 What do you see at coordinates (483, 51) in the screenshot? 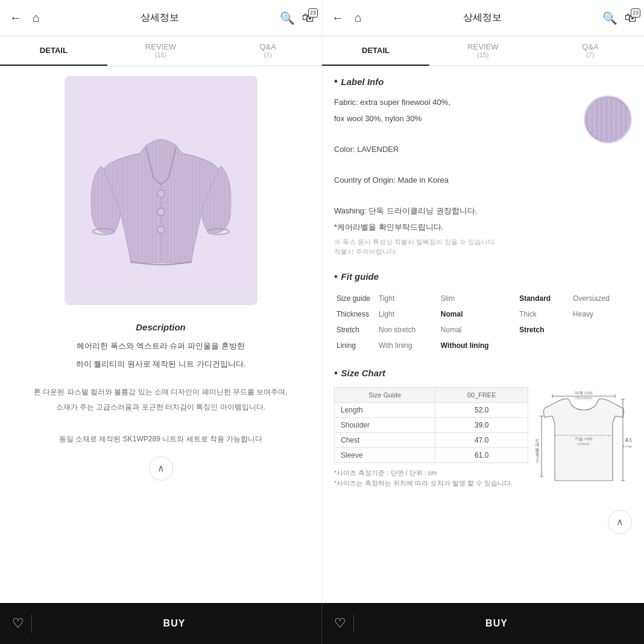
I see `tab-review-right: REVIEW (15)` at bounding box center [483, 51].